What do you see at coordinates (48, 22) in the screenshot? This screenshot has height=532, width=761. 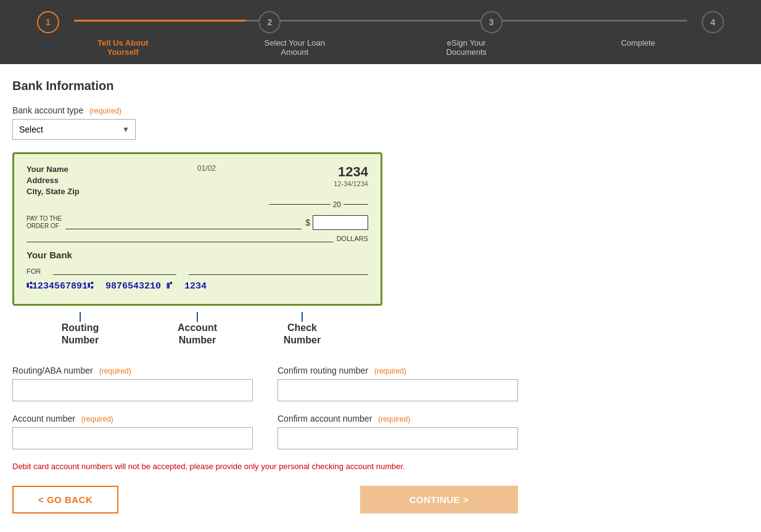 I see `step-1: 1` at bounding box center [48, 22].